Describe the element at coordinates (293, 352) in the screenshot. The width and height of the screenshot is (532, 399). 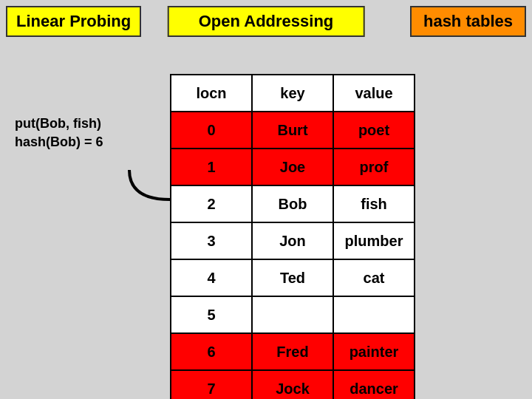
I see `cell-key: Fred` at that location.